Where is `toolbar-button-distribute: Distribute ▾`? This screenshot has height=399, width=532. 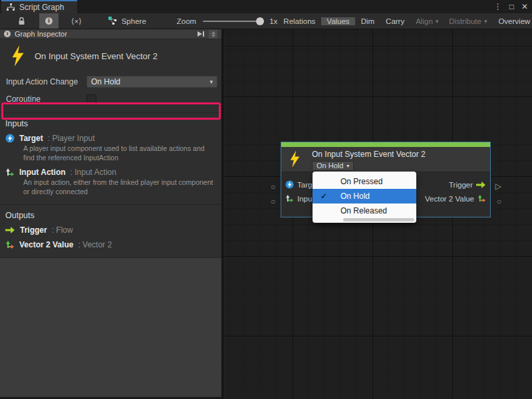 toolbar-button-distribute: Distribute ▾ is located at coordinates (468, 21).